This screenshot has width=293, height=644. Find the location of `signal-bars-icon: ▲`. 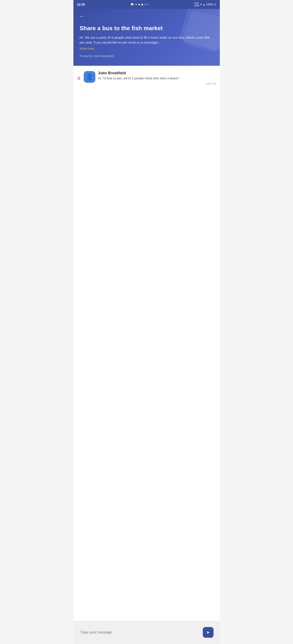

signal-bars-icon: ▲ is located at coordinates (204, 4).